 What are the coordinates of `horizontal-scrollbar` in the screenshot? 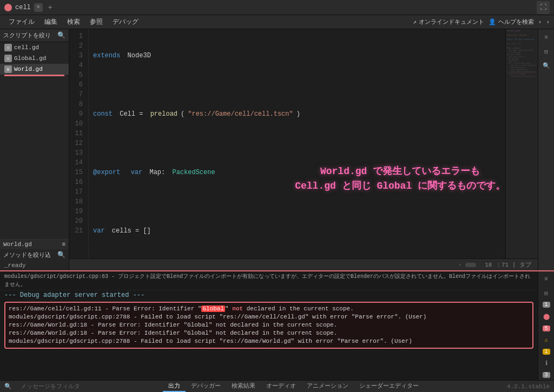 It's located at (471, 265).